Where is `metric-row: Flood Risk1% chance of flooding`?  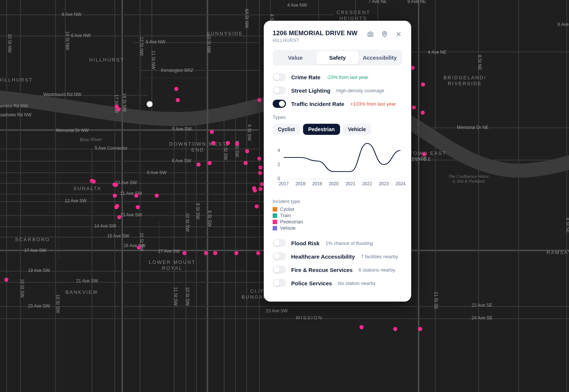
metric-row: Flood Risk1% chance of flooding is located at coordinates (337, 243).